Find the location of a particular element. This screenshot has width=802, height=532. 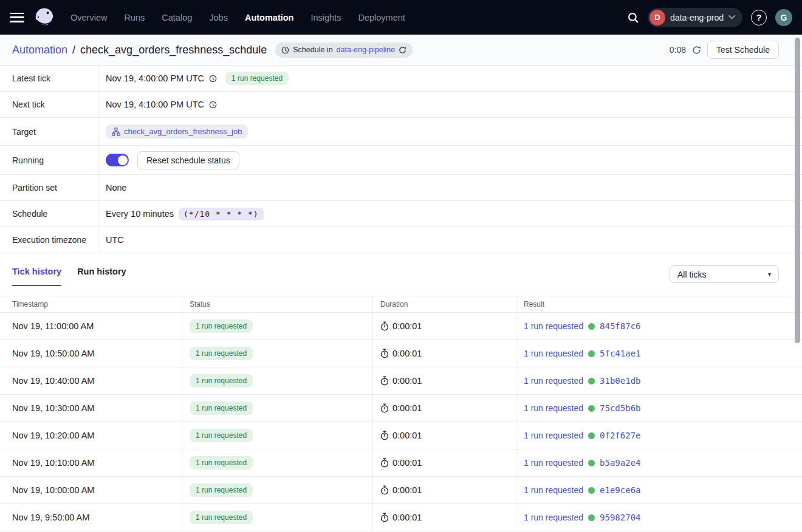

dagster-logo-icon is located at coordinates (44, 18).